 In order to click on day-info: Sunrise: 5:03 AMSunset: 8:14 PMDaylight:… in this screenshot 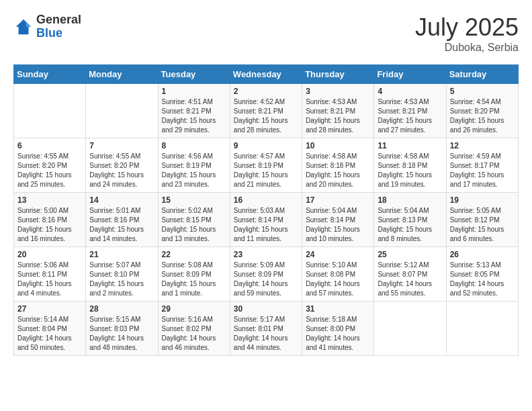, I will do `click(266, 225)`.